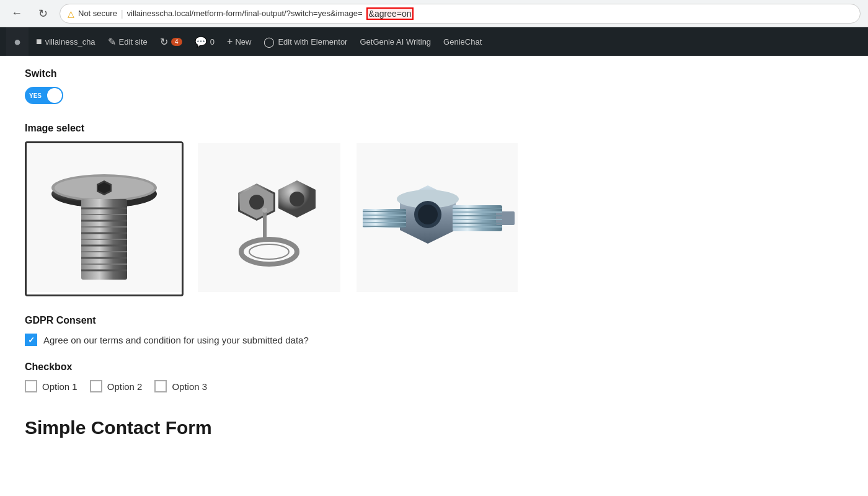 This screenshot has height=496, width=868. What do you see at coordinates (463, 42) in the screenshot?
I see `genie-chat-item: GenieChat` at bounding box center [463, 42].